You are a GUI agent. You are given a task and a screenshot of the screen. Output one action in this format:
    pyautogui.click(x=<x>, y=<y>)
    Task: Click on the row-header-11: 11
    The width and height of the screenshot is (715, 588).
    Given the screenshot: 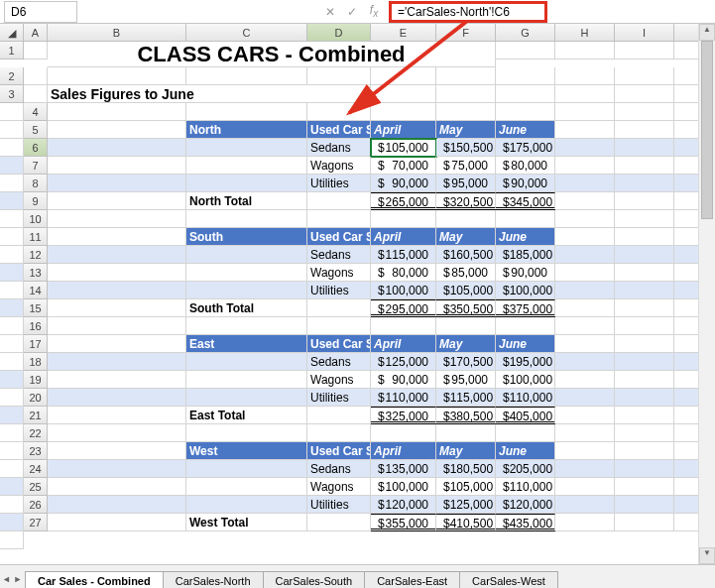 What is the action you would take?
    pyautogui.click(x=36, y=237)
    